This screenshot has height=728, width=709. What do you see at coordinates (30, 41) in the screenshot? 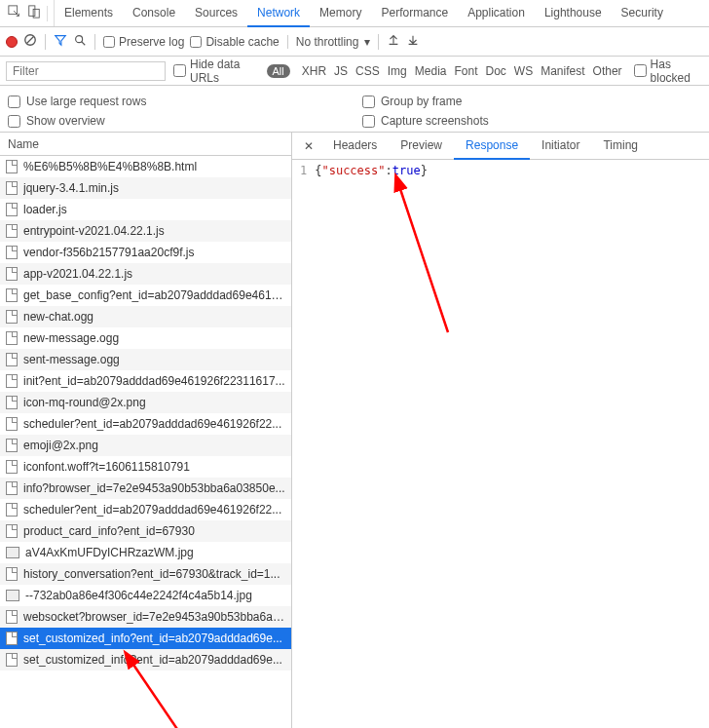
I see `clear-icon` at bounding box center [30, 41].